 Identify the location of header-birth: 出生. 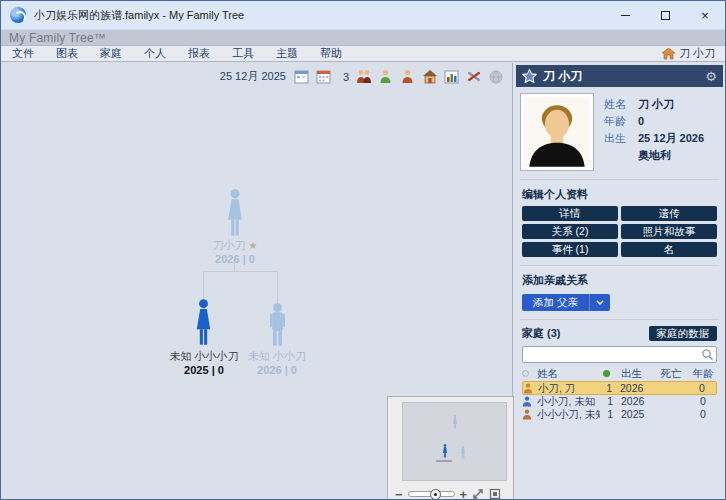
(633, 374).